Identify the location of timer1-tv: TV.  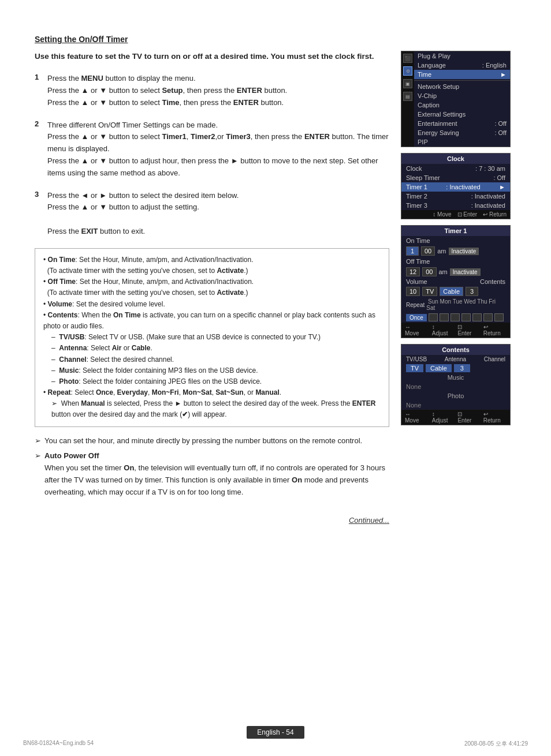
(430, 291).